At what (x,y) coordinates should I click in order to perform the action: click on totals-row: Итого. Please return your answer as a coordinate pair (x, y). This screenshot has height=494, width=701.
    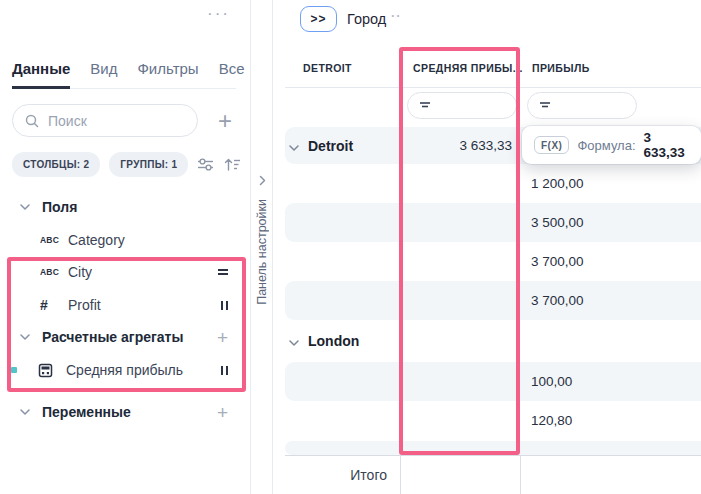
    Looking at the image, I should click on (493, 474).